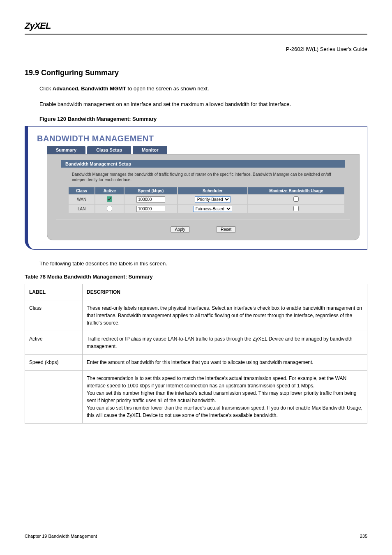 The image size is (392, 555). Describe the element at coordinates (81, 191) in the screenshot. I see `col-class: Class` at that location.